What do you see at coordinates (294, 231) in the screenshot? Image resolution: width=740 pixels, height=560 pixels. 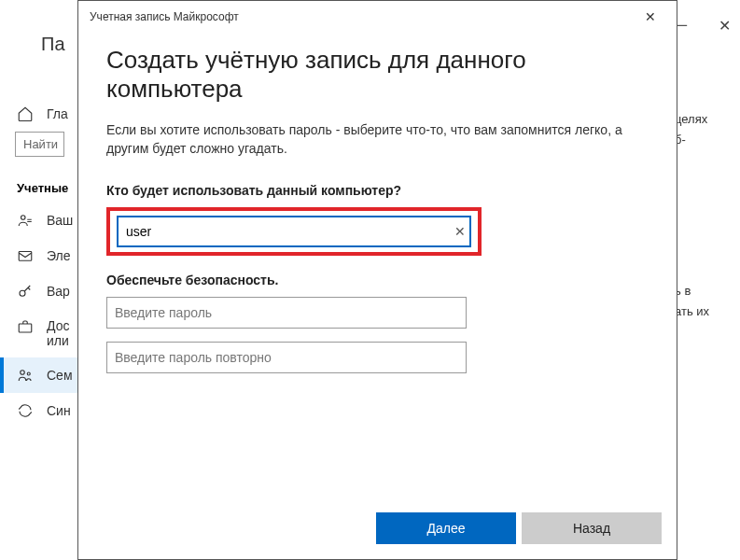 I see `highlight-annotation: ✕` at bounding box center [294, 231].